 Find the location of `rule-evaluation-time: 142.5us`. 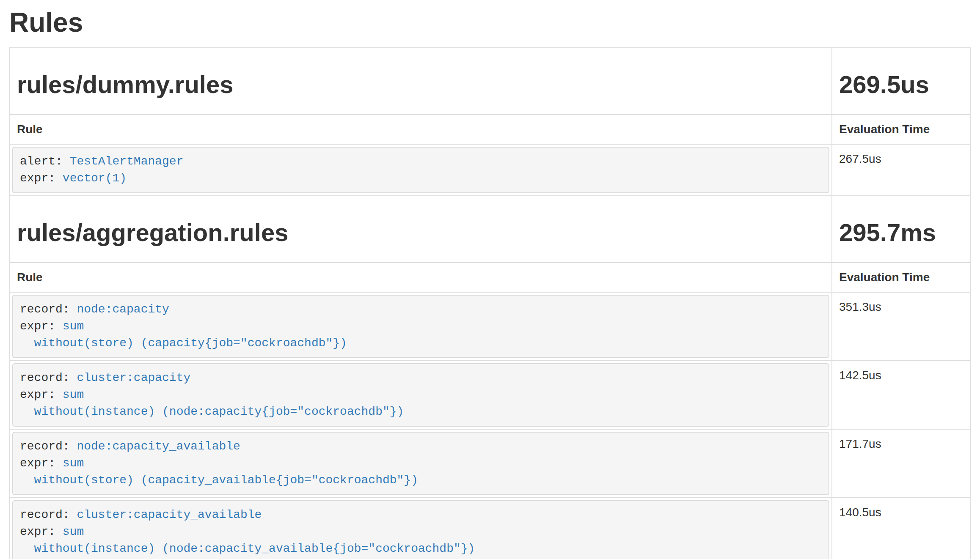

rule-evaluation-time: 142.5us is located at coordinates (901, 395).